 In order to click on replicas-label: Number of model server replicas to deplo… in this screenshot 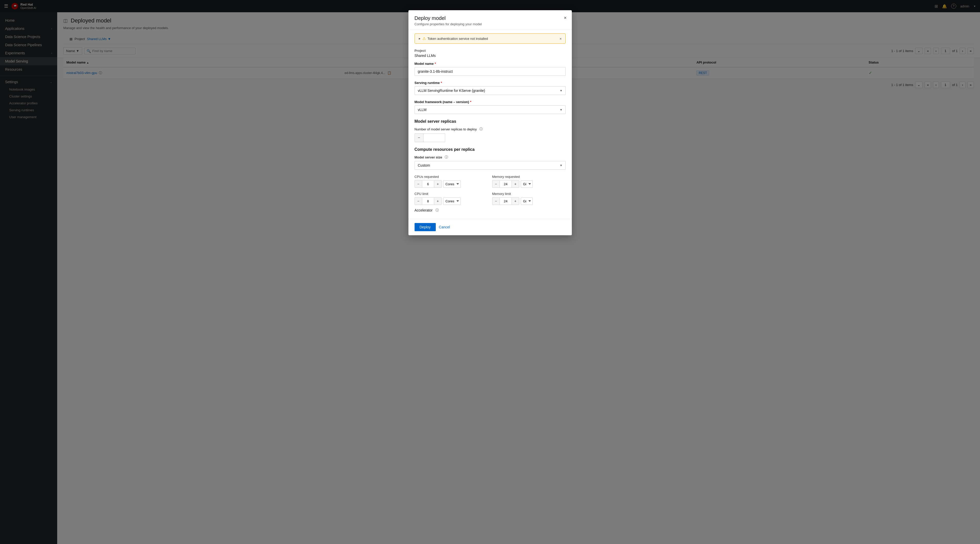, I will do `click(446, 129)`.